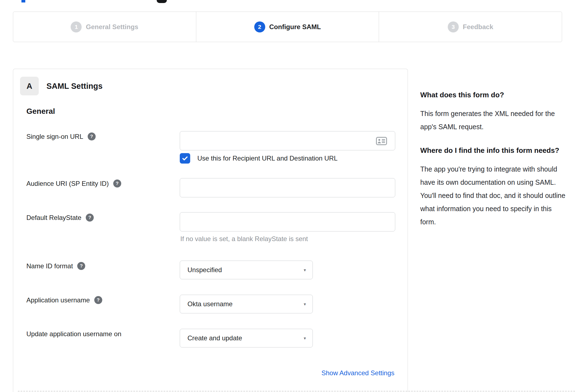 The image size is (575, 392). What do you see at coordinates (185, 158) in the screenshot?
I see `recipient-destination-checkbox` at bounding box center [185, 158].